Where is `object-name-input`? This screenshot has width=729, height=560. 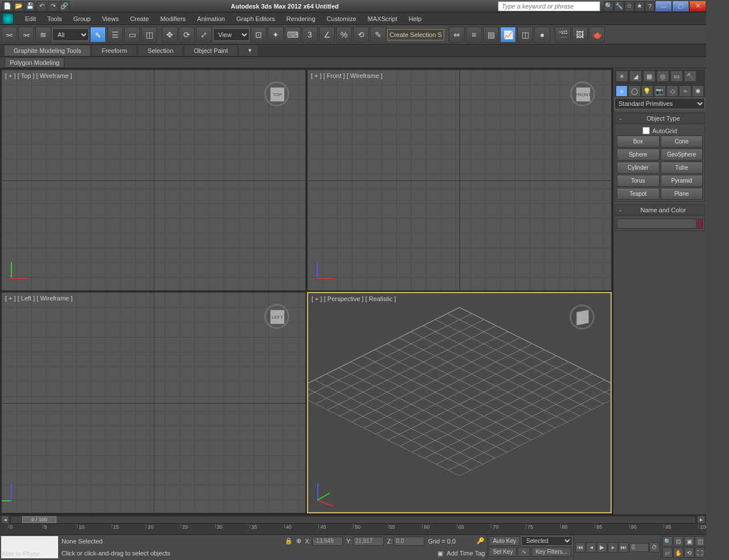 object-name-input is located at coordinates (657, 224).